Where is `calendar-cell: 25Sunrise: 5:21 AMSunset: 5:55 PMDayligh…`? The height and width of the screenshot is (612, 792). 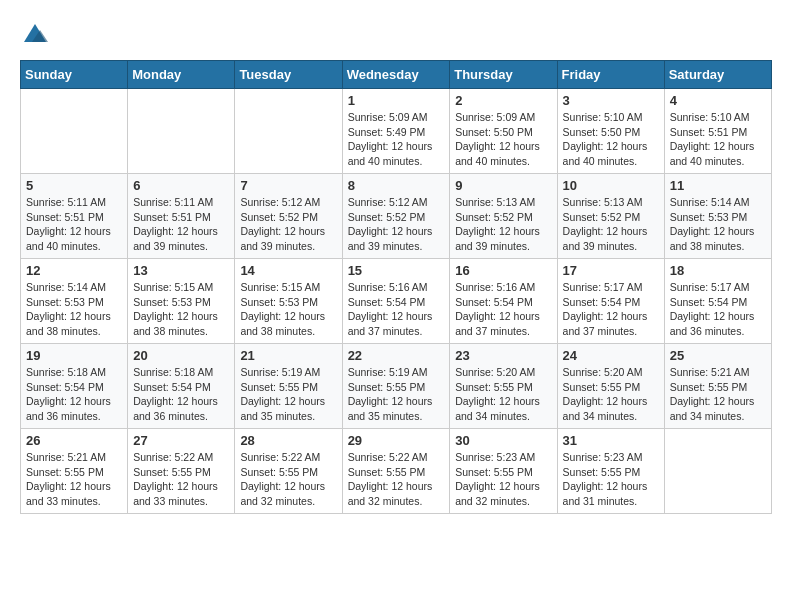
calendar-cell: 25Sunrise: 5:21 AMSunset: 5:55 PMDayligh… is located at coordinates (718, 386).